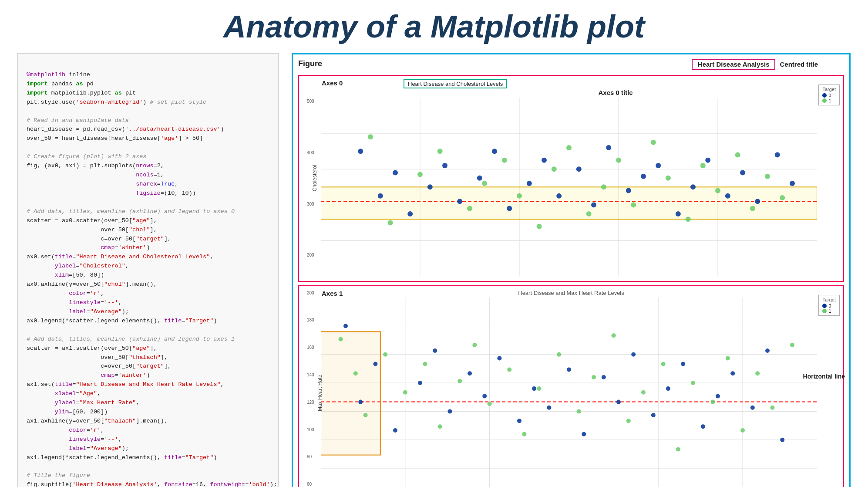 This screenshot has width=868, height=487. Describe the element at coordinates (571, 293) in the screenshot. I see `axes1-title: Heart Disease and Max Heart Rate Levels` at that location.